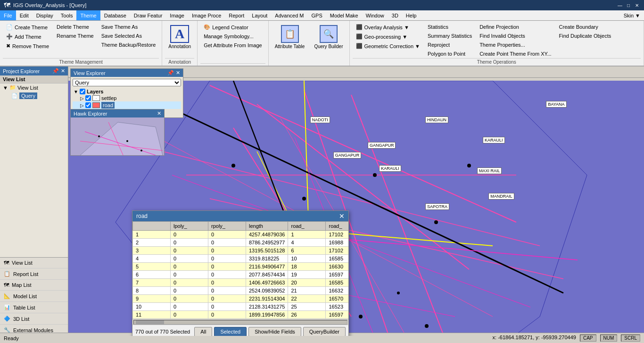  Describe the element at coordinates (45, 15) in the screenshot. I see `menu-display: Display` at that location.